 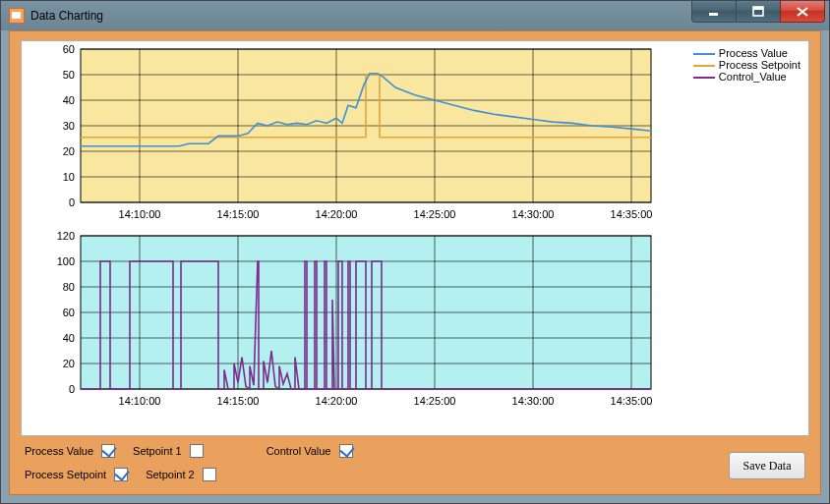 What do you see at coordinates (758, 12) in the screenshot?
I see `maximize-button` at bounding box center [758, 12].